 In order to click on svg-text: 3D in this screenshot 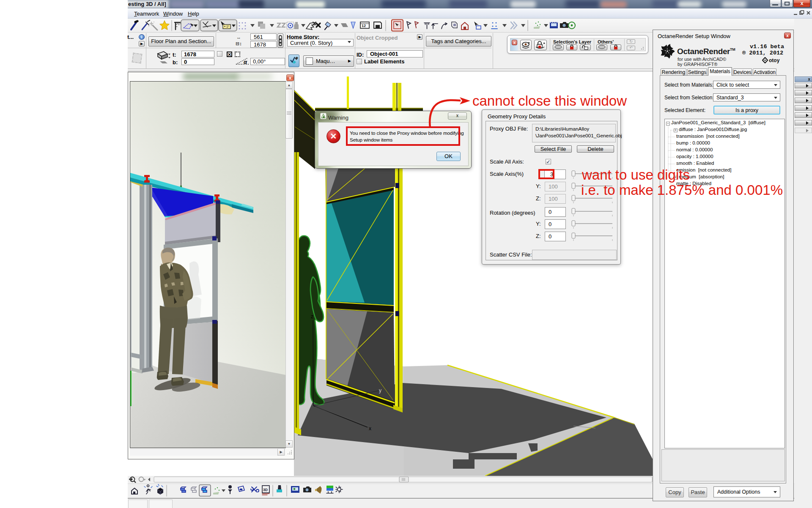, I will do `click(266, 490)`.